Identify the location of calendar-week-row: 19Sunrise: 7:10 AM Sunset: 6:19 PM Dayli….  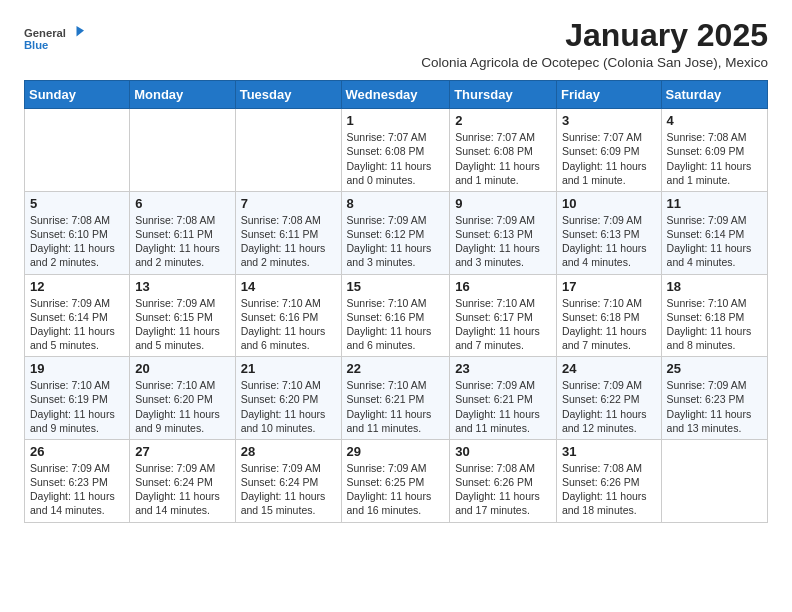
(396, 398).